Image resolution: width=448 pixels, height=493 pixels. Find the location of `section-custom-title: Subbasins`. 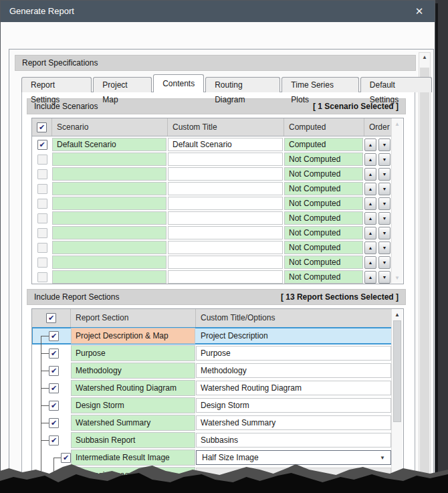

section-custom-title: Subbasins is located at coordinates (294, 440).